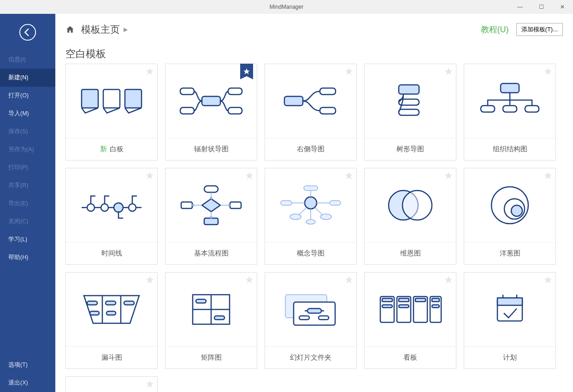 This screenshot has width=573, height=392. What do you see at coordinates (410, 149) in the screenshot?
I see `template-label: 树形导图` at bounding box center [410, 149].